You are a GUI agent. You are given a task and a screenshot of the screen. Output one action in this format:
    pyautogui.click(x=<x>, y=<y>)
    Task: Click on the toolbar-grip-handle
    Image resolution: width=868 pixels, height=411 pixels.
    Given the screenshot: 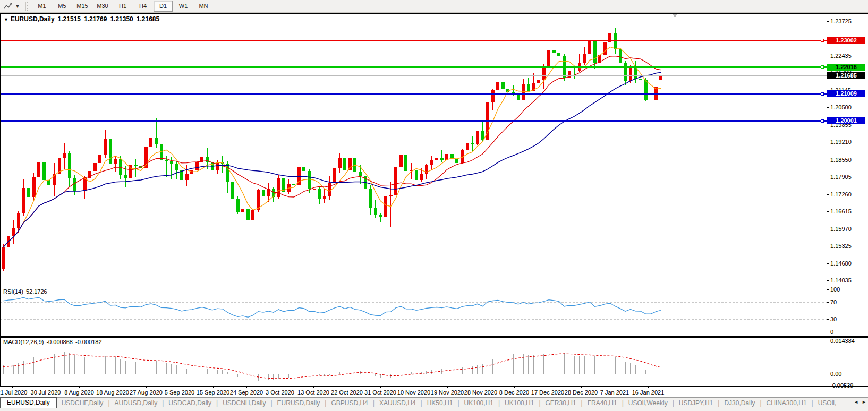 What is the action you would take?
    pyautogui.click(x=27, y=6)
    